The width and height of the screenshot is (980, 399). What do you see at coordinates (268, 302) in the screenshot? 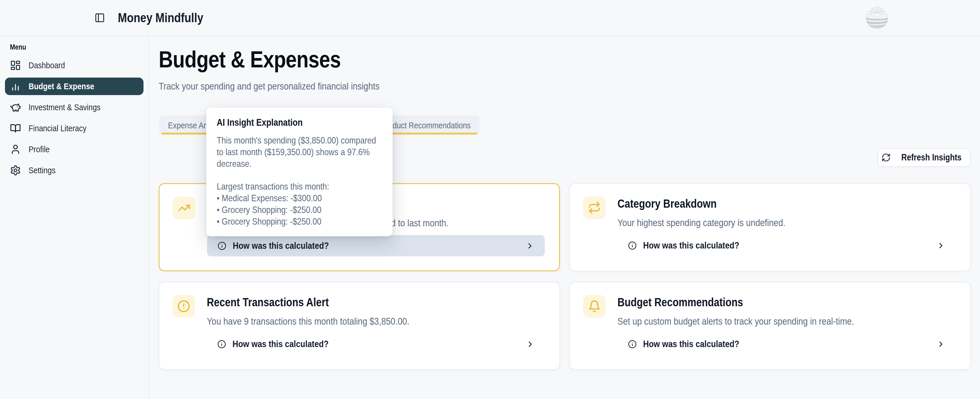
I see `card-title: Recent Transactions Alert` at bounding box center [268, 302].